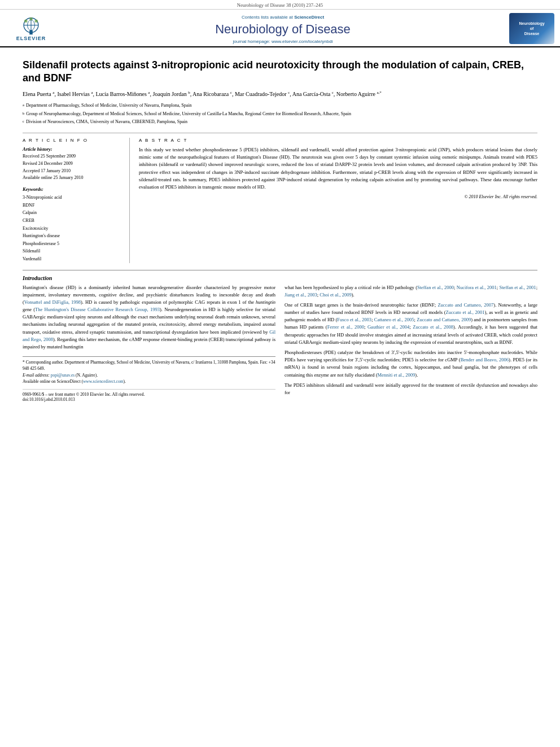  I want to click on sciencedirect-link: ScienceDirect, so click(309, 17).